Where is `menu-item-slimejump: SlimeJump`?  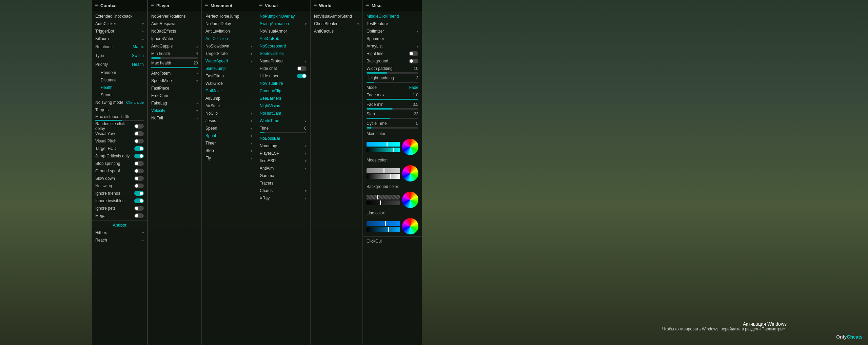
menu-item-slimejump: SlimeJump is located at coordinates (229, 69).